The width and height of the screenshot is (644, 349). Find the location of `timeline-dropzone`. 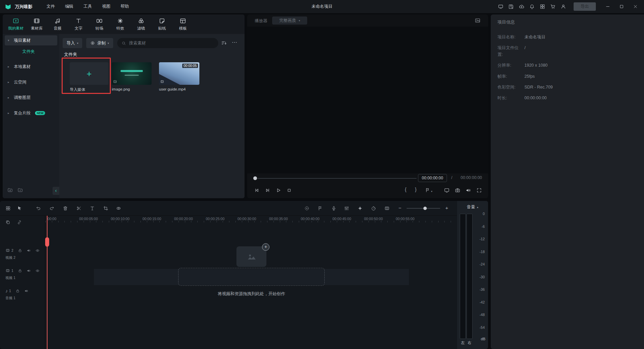

timeline-dropzone is located at coordinates (251, 277).